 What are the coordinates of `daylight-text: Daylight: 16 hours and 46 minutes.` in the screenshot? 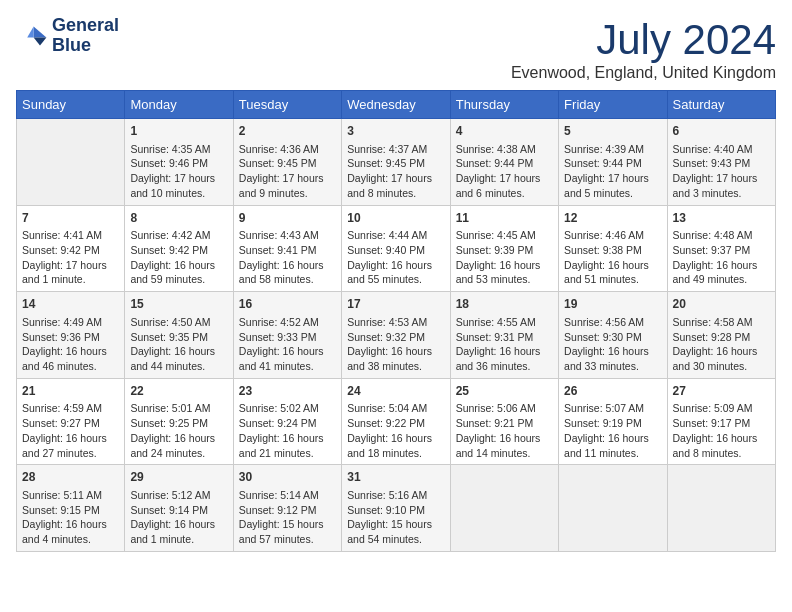 It's located at (70, 358).